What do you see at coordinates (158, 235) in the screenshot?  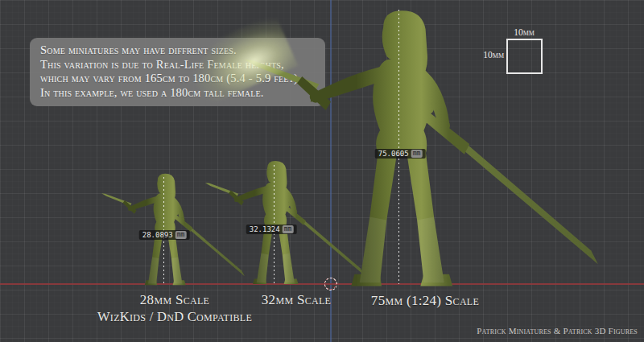 I see `measurement-value: 28.0893` at bounding box center [158, 235].